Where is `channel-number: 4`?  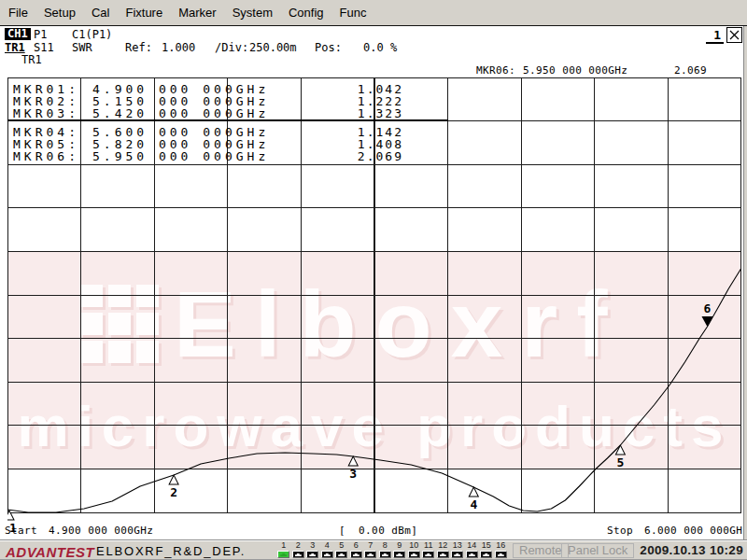 channel-number: 4 is located at coordinates (328, 545).